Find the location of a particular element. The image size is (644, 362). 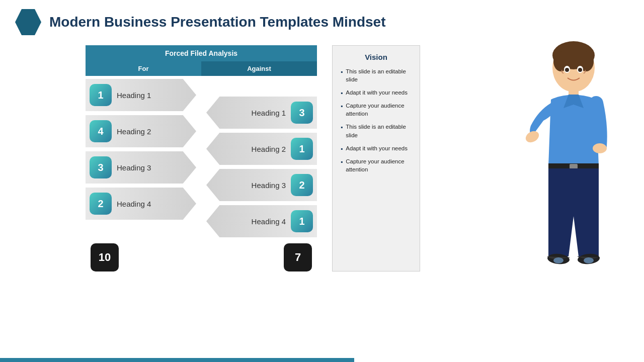

table-header: Forced Filed Analysis is located at coordinates (201, 53).